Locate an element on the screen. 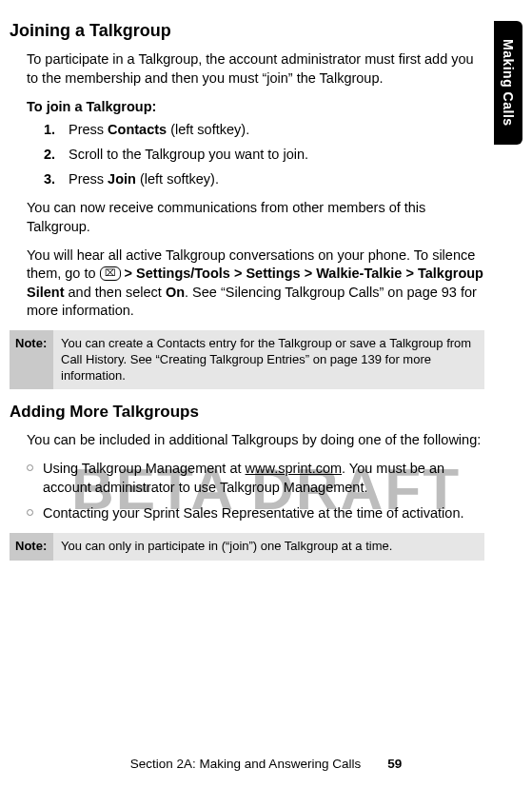 The width and height of the screenshot is (532, 788). page-footer: Section 2A: Making and Answering Calls59 is located at coordinates (266, 763).